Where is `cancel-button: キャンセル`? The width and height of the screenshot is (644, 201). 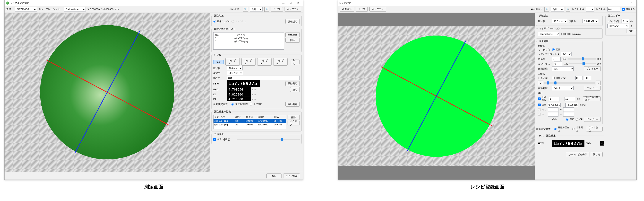 cancel-button: キャンセル is located at coordinates (292, 176).